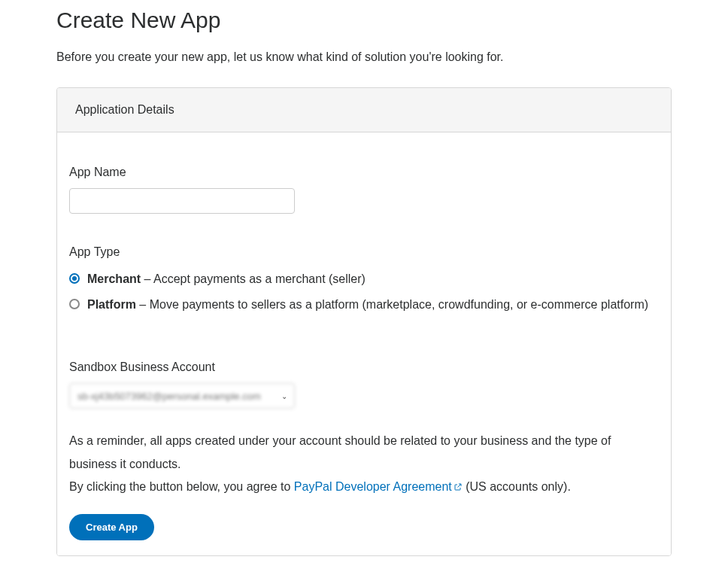 The width and height of the screenshot is (728, 581). Describe the element at coordinates (364, 305) in the screenshot. I see `app-type-option-platform: Platform – Move payments to sellers as a…` at that location.